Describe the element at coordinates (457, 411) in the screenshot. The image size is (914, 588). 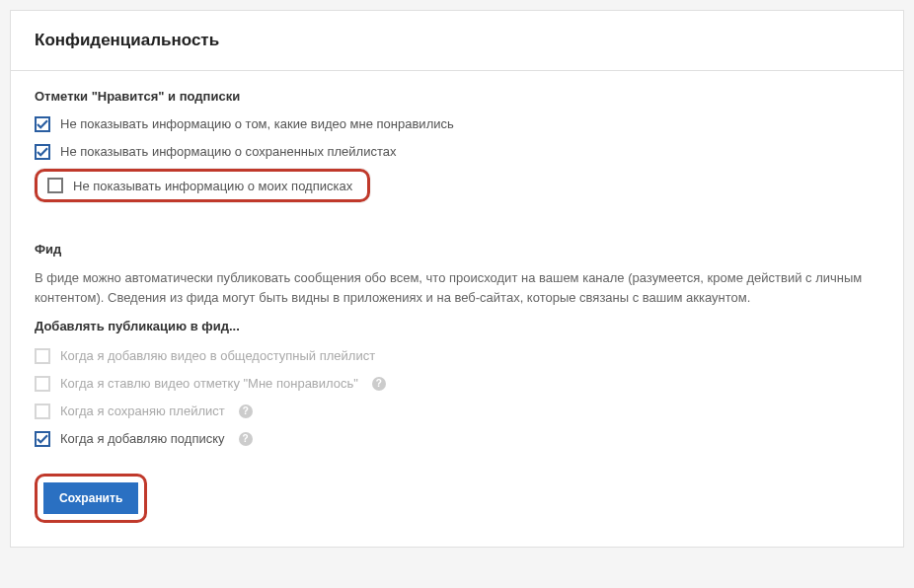
I see `feed-item-2: Когда я сохраняю плейлист ?` at that location.